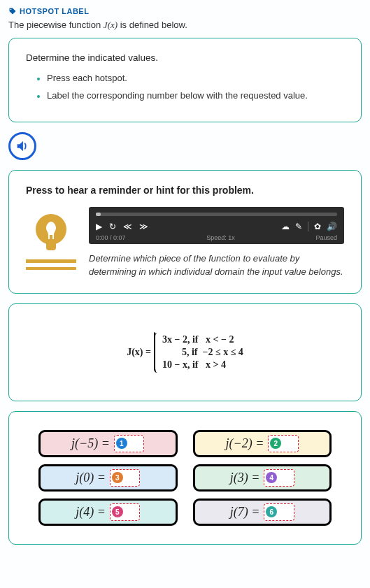  Describe the element at coordinates (91, 478) in the screenshot. I see `answer-label: j(0) =` at that location.